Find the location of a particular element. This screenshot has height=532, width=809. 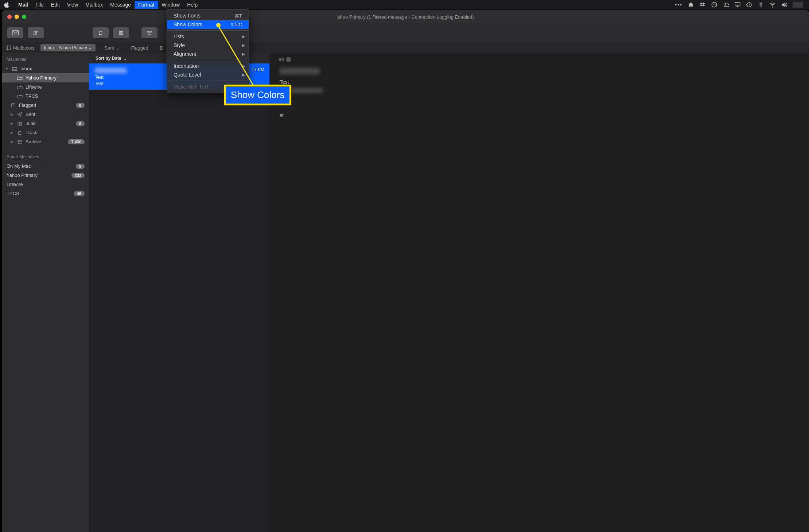

message-from: XXXXXXXXXX is located at coordinates (111, 71).